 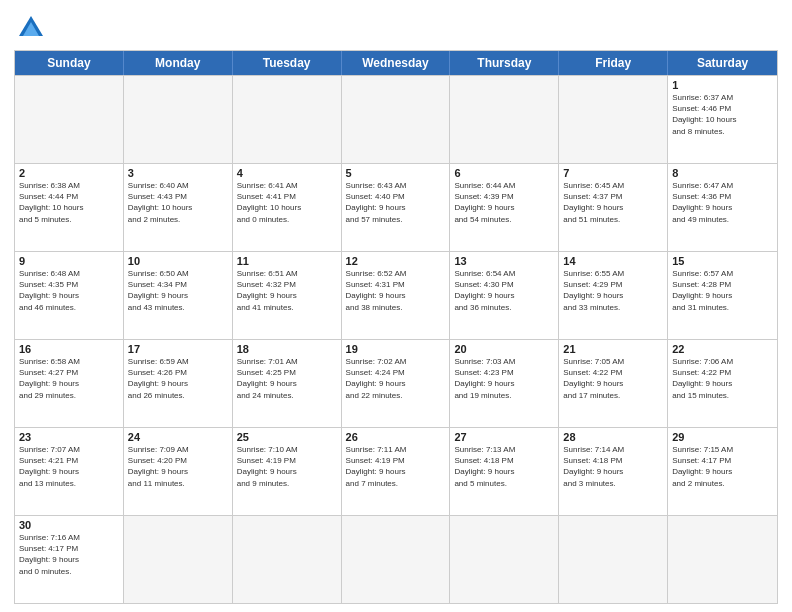 What do you see at coordinates (396, 208) in the screenshot?
I see `calendar-cell: 5Sunrise: 6:43 AM Sunset: 4:40 PM Daylig…` at bounding box center [396, 208].